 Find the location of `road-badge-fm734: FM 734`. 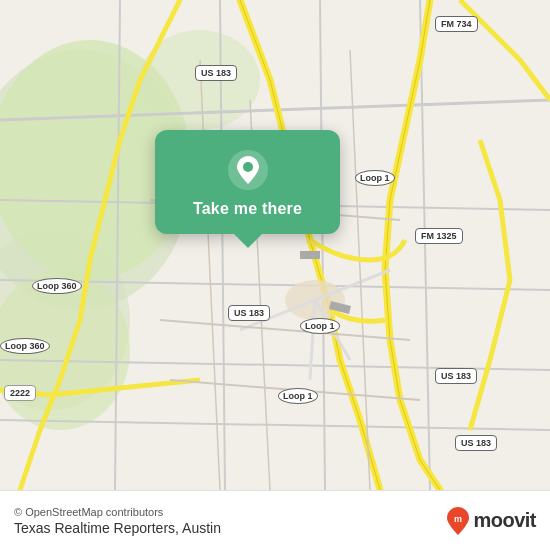

road-badge-fm734: FM 734 is located at coordinates (456, 24).